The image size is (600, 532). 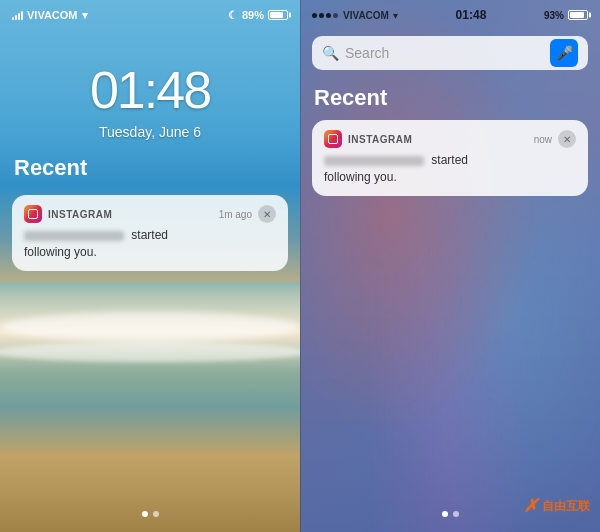 What do you see at coordinates (236, 214) in the screenshot?
I see `notif-time-left: 1m ago` at bounding box center [236, 214].